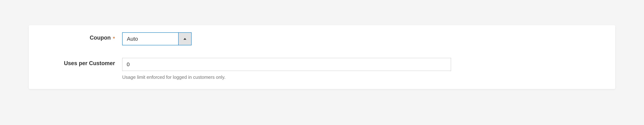 This screenshot has width=644, height=125. What do you see at coordinates (364, 39) in the screenshot?
I see `coupon-field-col: Auto` at bounding box center [364, 39].